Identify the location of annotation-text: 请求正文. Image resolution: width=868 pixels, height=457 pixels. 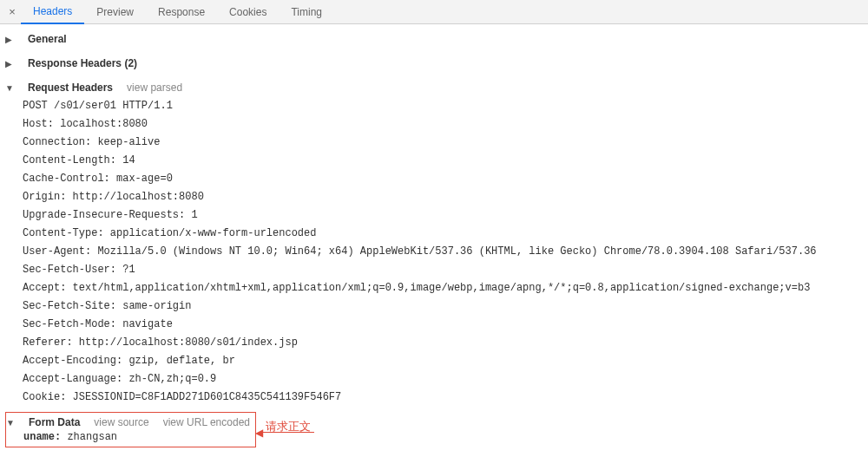
(288, 427).